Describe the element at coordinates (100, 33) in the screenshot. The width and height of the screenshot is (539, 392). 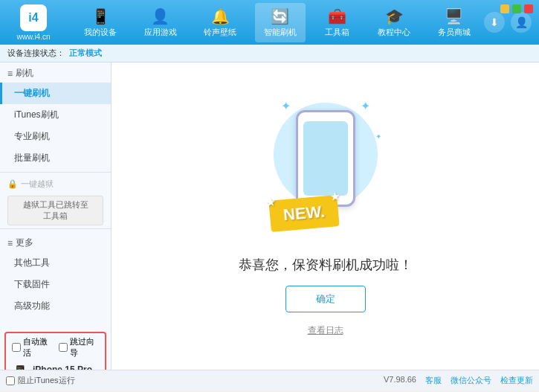
I see `nav-my-device-label: 我的设备` at that location.